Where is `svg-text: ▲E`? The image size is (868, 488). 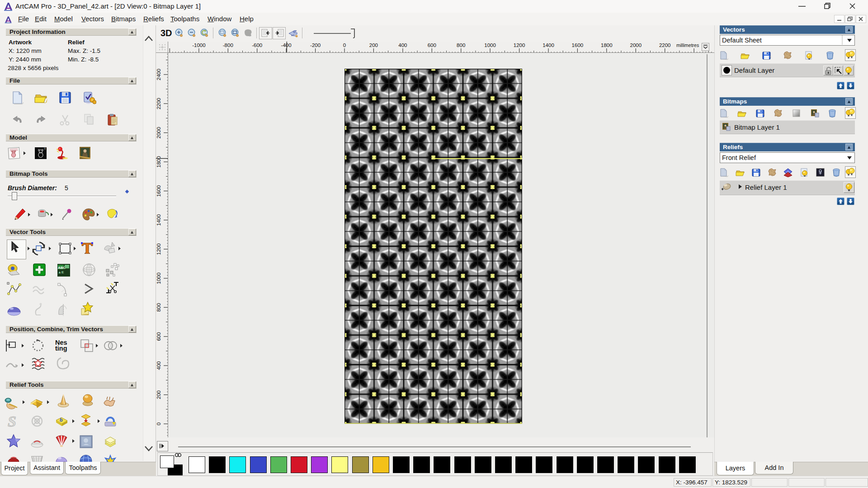
svg-text: ▲E is located at coordinates (61, 272).